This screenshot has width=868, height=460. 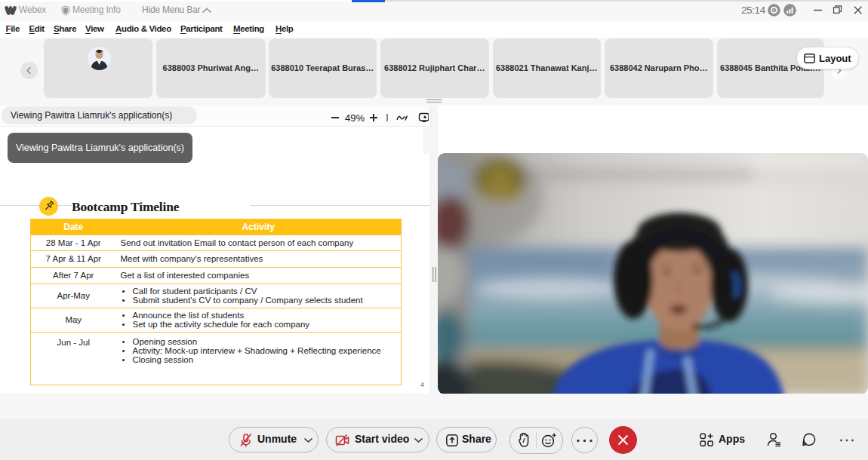 What do you see at coordinates (355, 118) in the screenshot?
I see `svg-text: 49%` at bounding box center [355, 118].